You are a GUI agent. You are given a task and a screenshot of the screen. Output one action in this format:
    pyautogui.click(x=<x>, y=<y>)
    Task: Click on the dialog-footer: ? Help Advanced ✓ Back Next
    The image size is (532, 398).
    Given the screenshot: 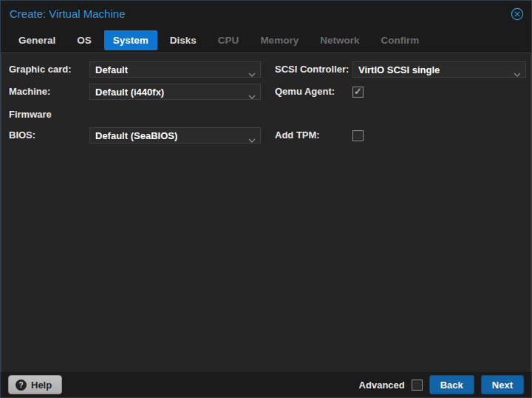 What is the action you would take?
    pyautogui.click(x=266, y=385)
    